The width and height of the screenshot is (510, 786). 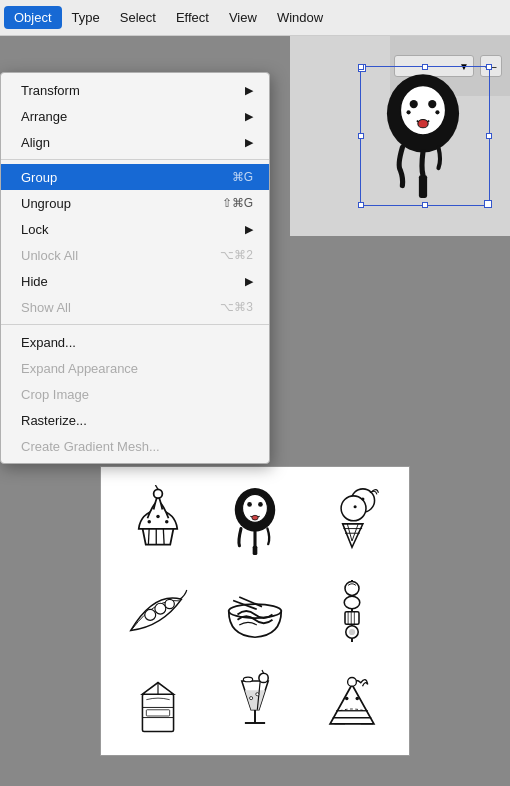 I want to click on menu-item-transform-label: Transform, so click(x=129, y=90).